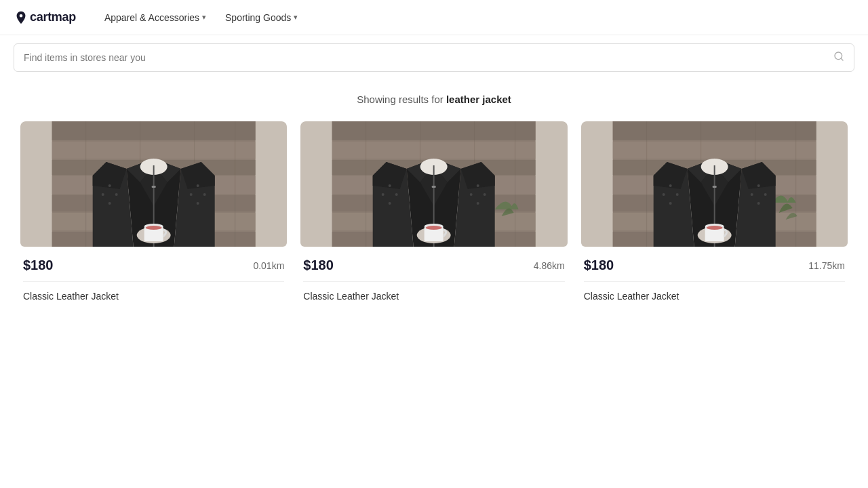 This screenshot has height=488, width=868. What do you see at coordinates (434, 216) in the screenshot?
I see `product-card-1: $180 4.86km Classic Leather Jacket` at bounding box center [434, 216].